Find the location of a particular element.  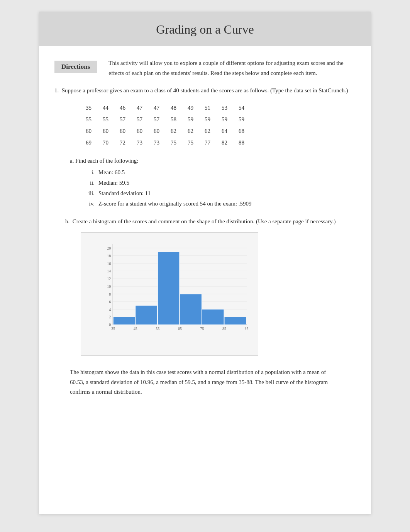

page-title: Grading on a Curve is located at coordinates (205, 29).